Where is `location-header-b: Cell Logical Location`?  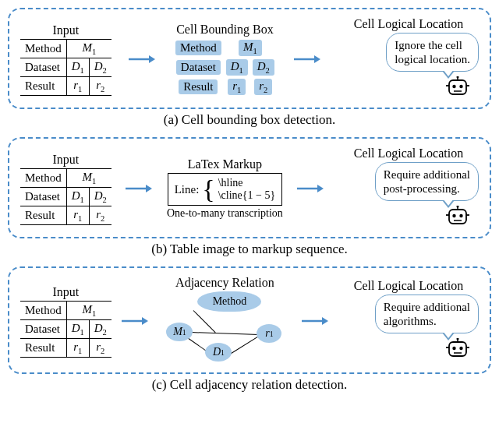
location-header-b: Cell Logical Location is located at coordinates (409, 153).